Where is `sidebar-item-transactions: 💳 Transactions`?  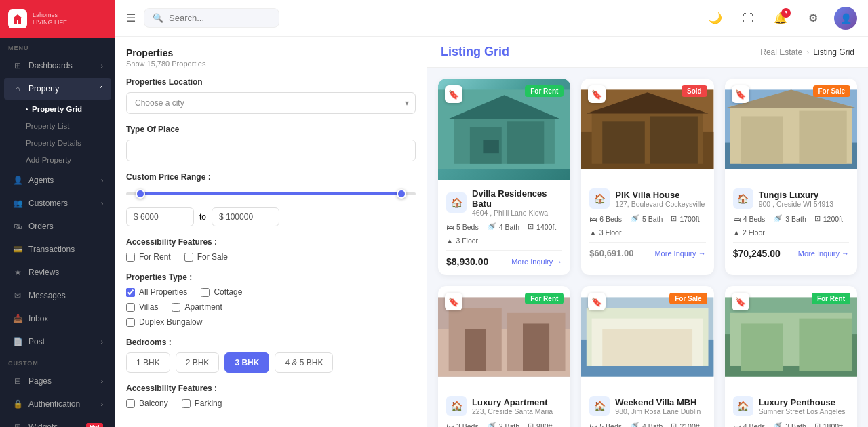
sidebar-item-transactions: 💳 Transactions is located at coordinates (58, 249).